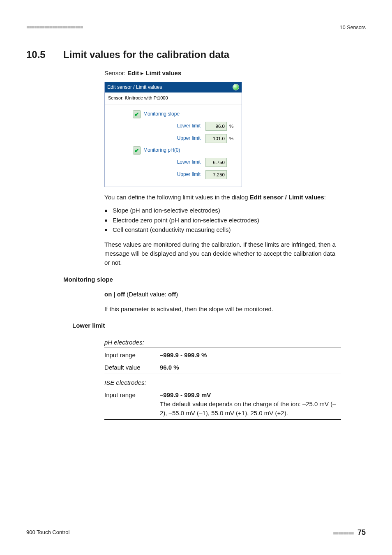  What do you see at coordinates (223, 73) in the screenshot?
I see `breadcrumb: Sensor: Edit ▸ Limit values` at bounding box center [223, 73].